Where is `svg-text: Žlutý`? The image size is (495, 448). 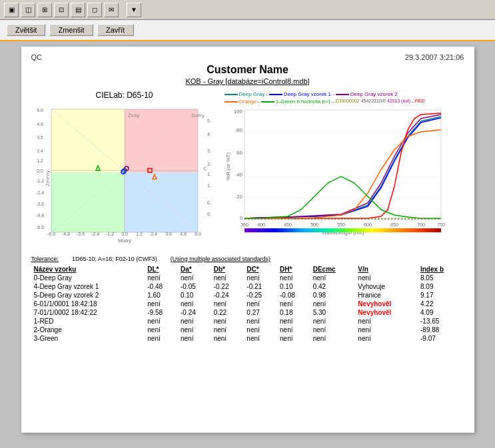
svg-text: Žlutý is located at coordinates (133, 116).